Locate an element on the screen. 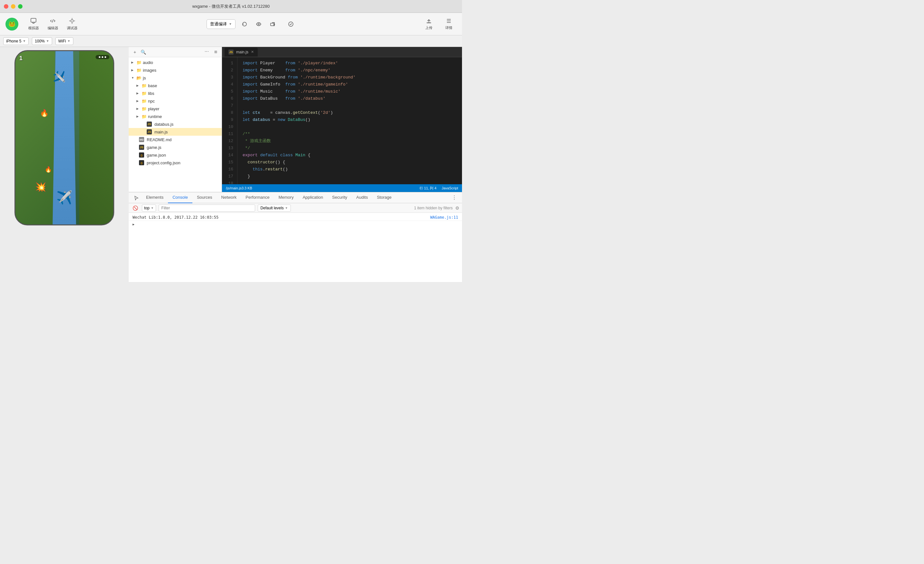 The width and height of the screenshot is (924, 564). tab-close-button: ✕ is located at coordinates (252, 52).